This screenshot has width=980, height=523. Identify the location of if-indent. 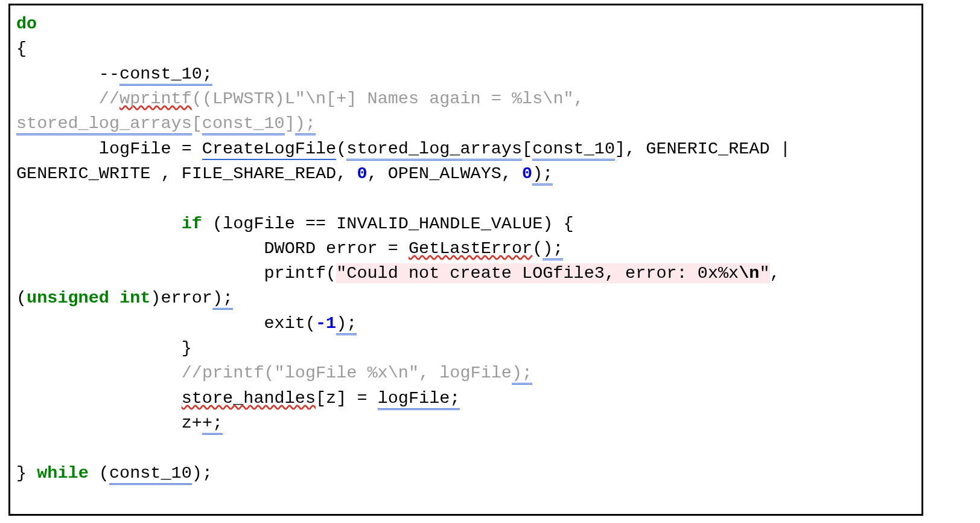
(99, 223).